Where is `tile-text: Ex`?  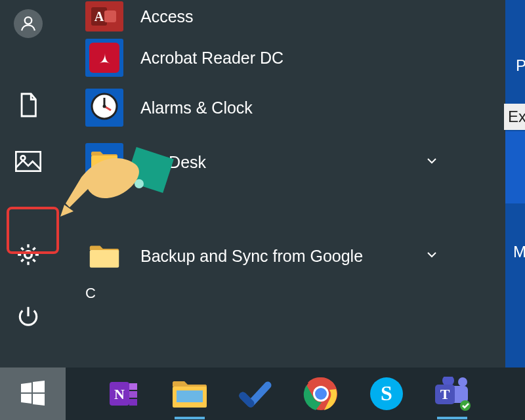 tile-text: Ex is located at coordinates (514, 117).